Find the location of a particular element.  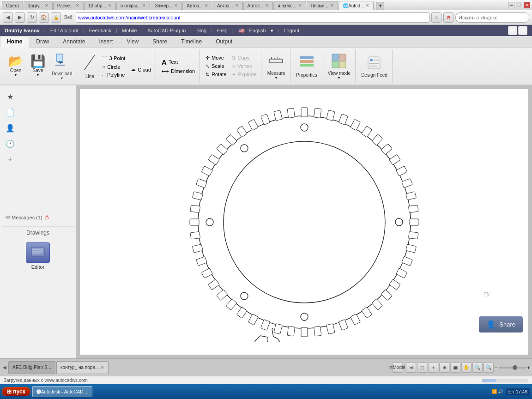

browser-tab-9: я валю... ✕ is located at coordinates (290, 6).